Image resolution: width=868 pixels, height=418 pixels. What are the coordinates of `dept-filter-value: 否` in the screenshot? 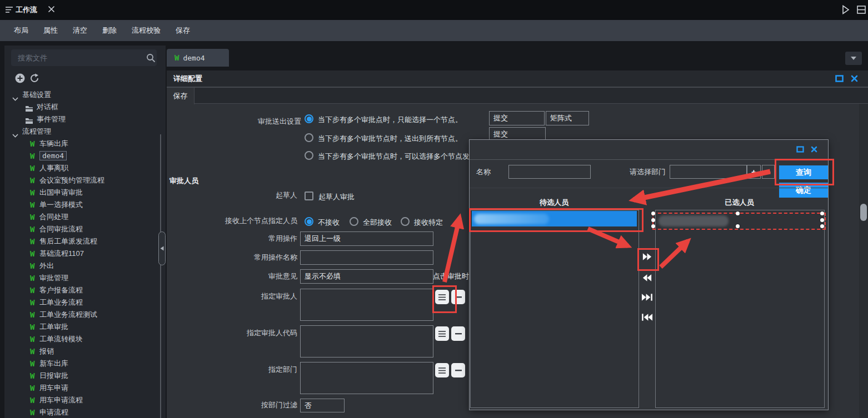 It's located at (322, 405).